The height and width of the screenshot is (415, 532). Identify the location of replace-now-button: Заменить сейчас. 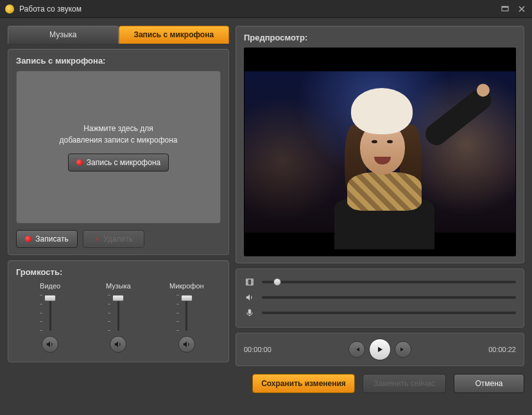
(404, 384).